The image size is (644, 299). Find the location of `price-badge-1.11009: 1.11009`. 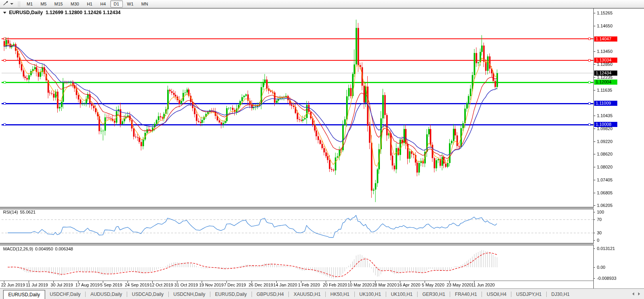

price-badge-1.11009: 1.11009 is located at coordinates (606, 103).